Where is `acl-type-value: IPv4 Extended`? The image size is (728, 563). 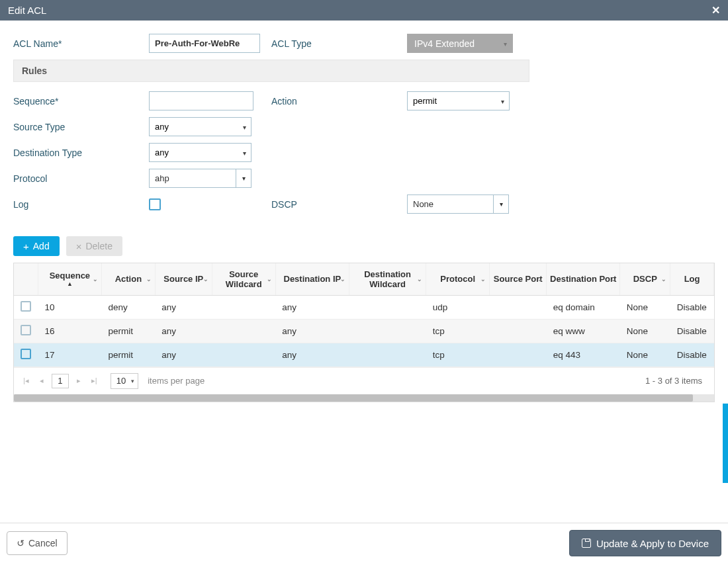 acl-type-value: IPv4 Extended is located at coordinates (445, 44).